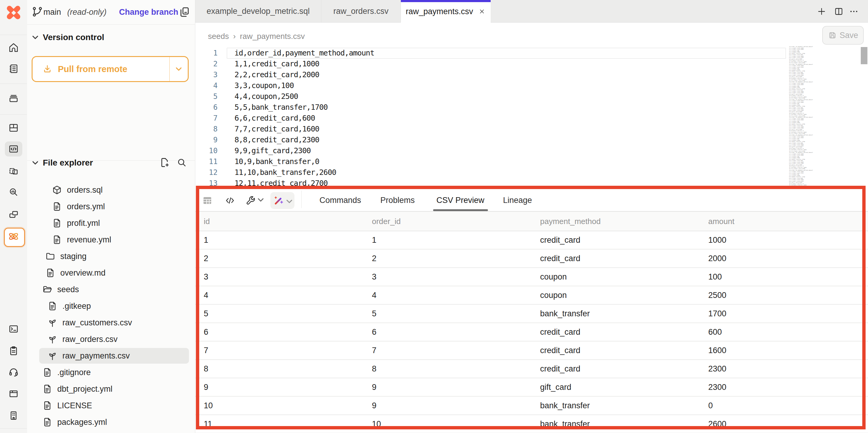  Describe the element at coordinates (114, 422) in the screenshot. I see `file-item: packages.yml` at that location.